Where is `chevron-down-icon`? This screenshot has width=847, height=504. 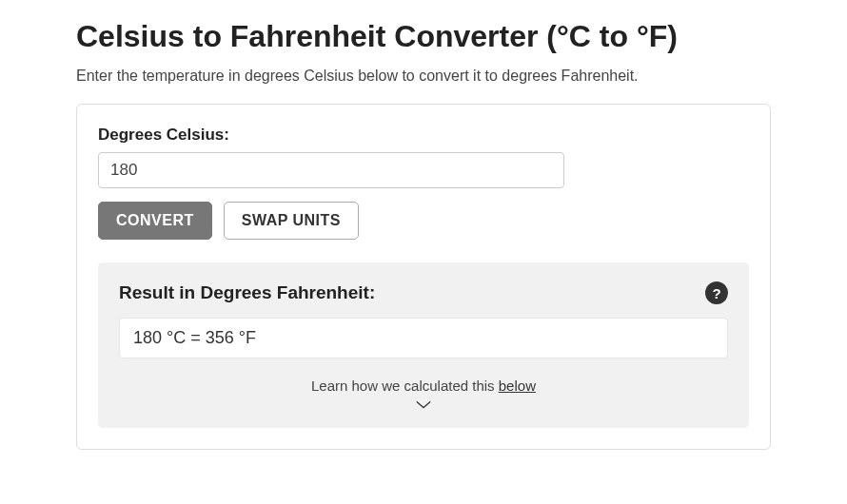
chevron-down-icon is located at coordinates (424, 404).